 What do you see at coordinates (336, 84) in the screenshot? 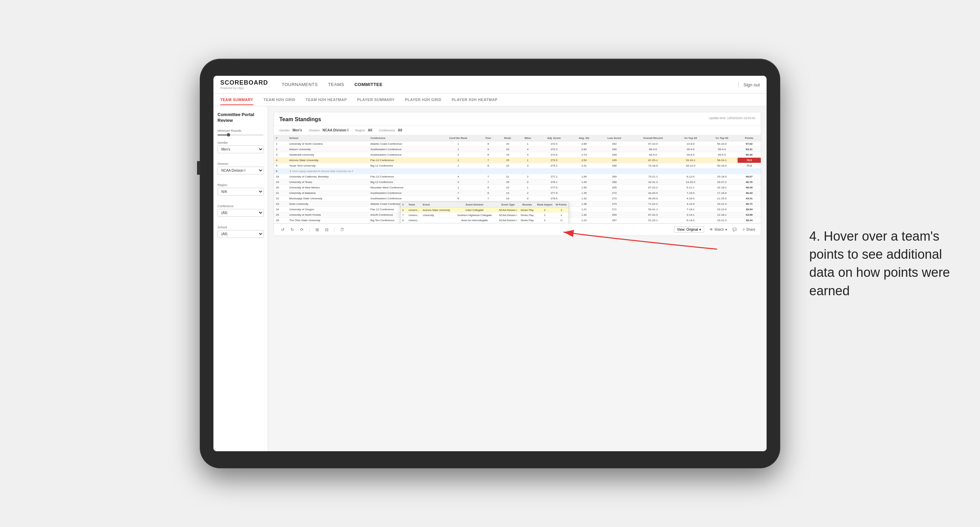
I see `nav-teams: TEAMS` at bounding box center [336, 84].